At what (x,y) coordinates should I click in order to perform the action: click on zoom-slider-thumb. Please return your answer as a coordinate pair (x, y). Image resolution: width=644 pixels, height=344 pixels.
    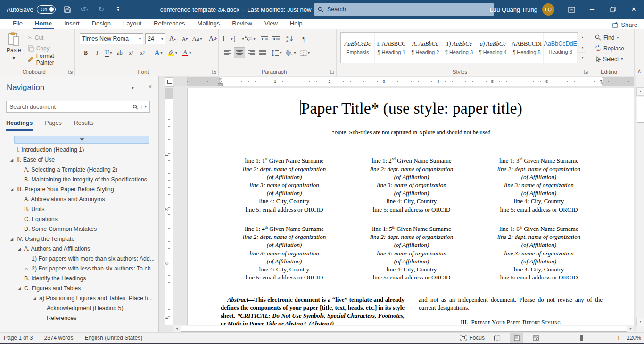
    Looking at the image, I should click on (582, 338).